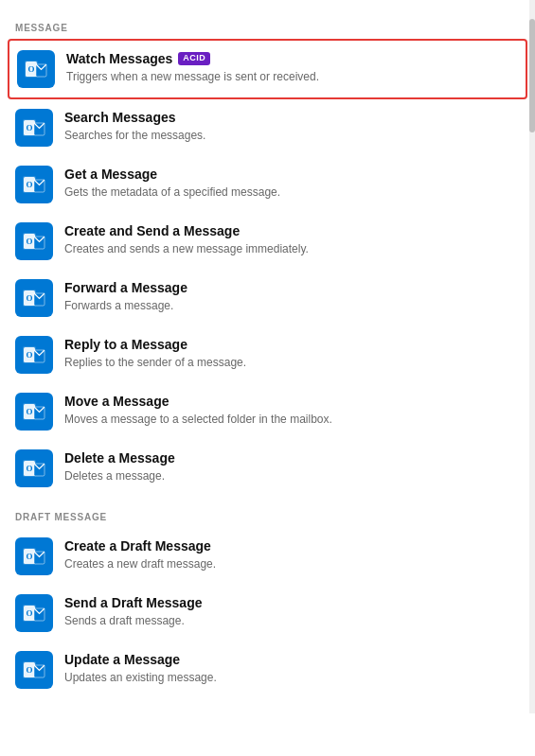 Image resolution: width=535 pixels, height=756 pixels. Describe the element at coordinates (292, 477) in the screenshot. I see `item-description-delete-message: Deletes a message.` at that location.